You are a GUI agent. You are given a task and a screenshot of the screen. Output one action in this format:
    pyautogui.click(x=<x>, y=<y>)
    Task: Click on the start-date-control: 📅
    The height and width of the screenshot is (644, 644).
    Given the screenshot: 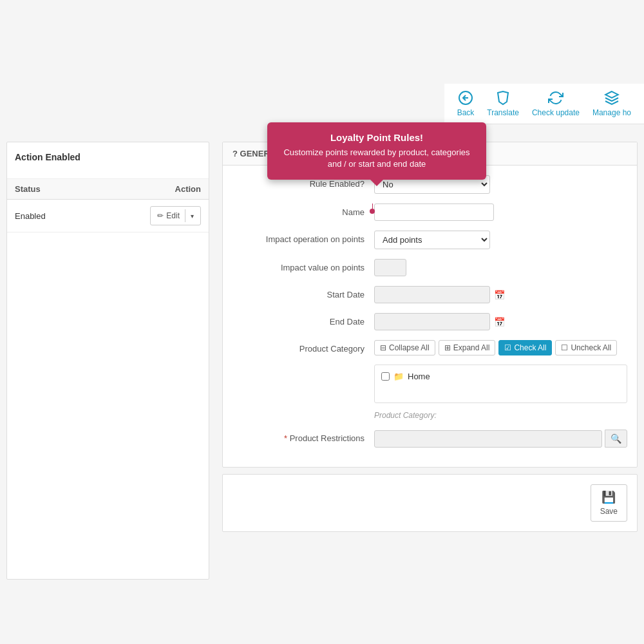 What is the action you would take?
    pyautogui.click(x=439, y=295)
    